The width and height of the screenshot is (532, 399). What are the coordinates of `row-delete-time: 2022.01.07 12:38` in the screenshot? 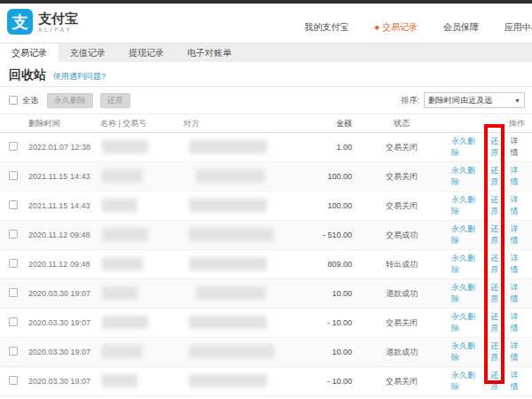 It's located at (64, 147).